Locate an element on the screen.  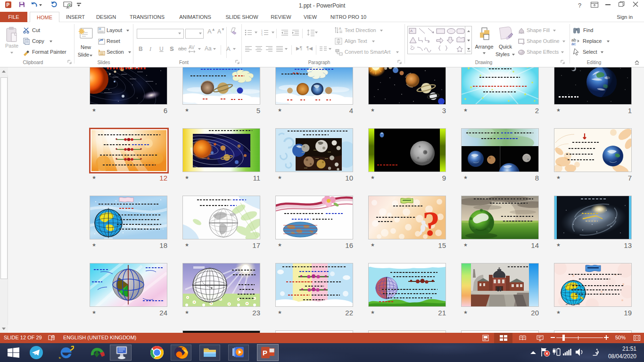
svg-text: 3 is located at coordinates (262, 35).